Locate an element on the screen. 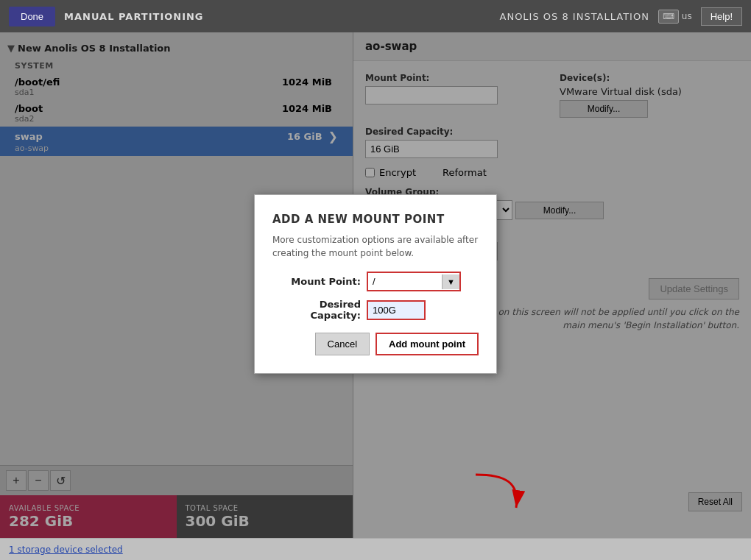  modal-mount-point-input is located at coordinates (405, 281).